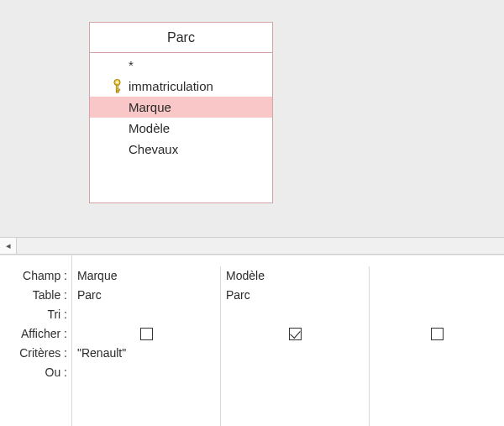  Describe the element at coordinates (170, 86) in the screenshot. I see `field-label: immatriculation` at that location.